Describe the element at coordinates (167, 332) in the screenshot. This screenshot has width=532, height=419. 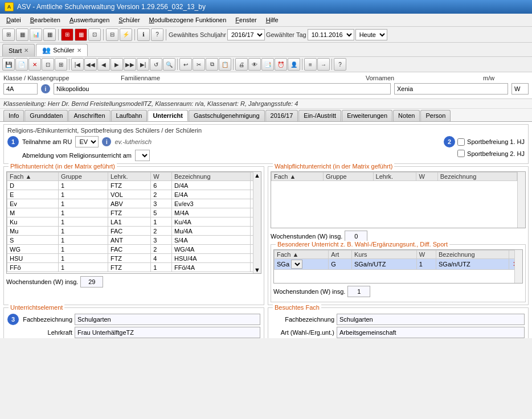
I see `ue-lehr-input` at that location.